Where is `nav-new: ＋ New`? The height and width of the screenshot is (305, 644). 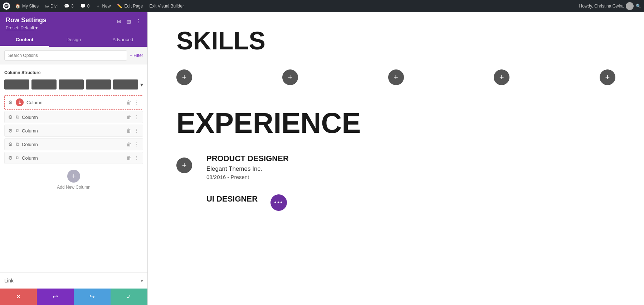 nav-new: ＋ New is located at coordinates (103, 6).